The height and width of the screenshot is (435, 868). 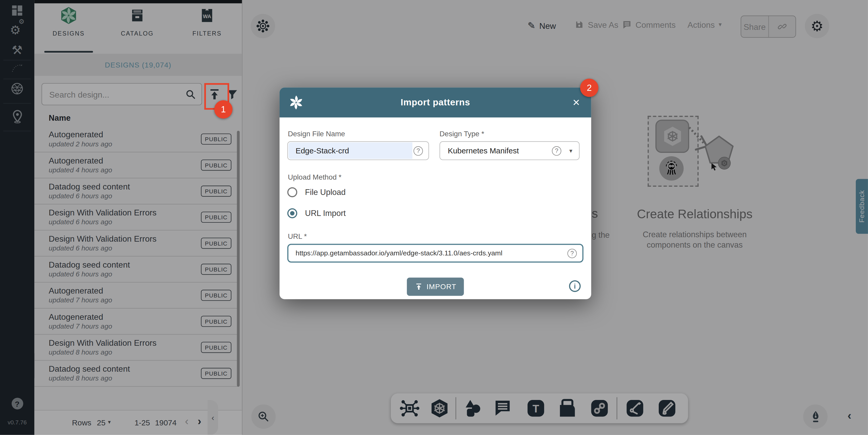 I want to click on info-icon: i, so click(x=575, y=286).